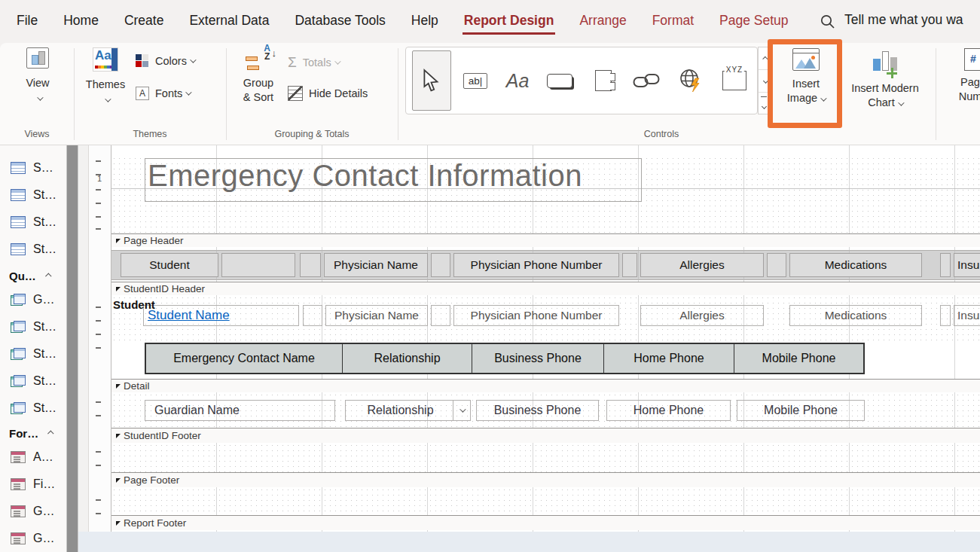 The image size is (980, 552). Describe the element at coordinates (244, 358) in the screenshot. I see `contact-header-name: Emergency Contact Name` at that location.